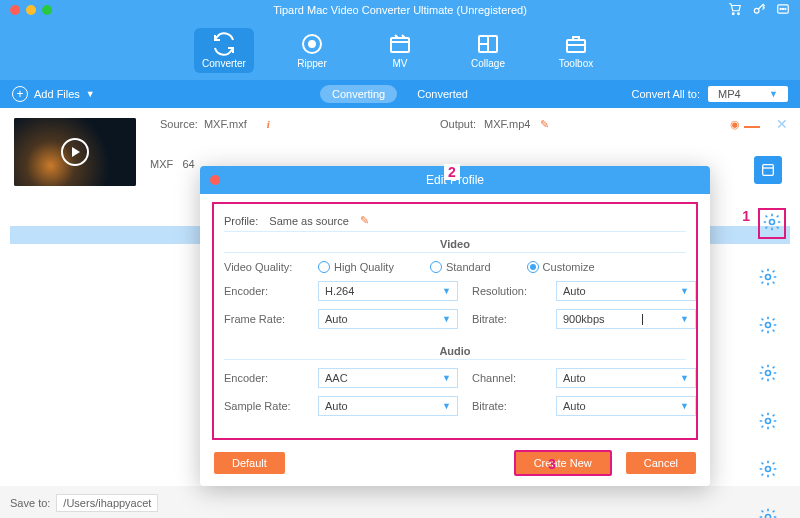 This screenshot has height=518, width=800. What do you see at coordinates (442, 94) in the screenshot?
I see `tab-converted: Converted` at bounding box center [442, 94].